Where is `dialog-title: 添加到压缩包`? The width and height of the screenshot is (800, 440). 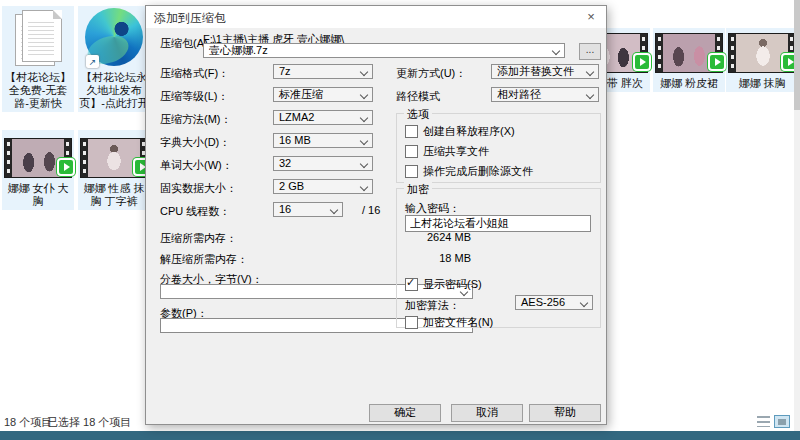 dialog-title: 添加到压缩包 is located at coordinates (190, 18).